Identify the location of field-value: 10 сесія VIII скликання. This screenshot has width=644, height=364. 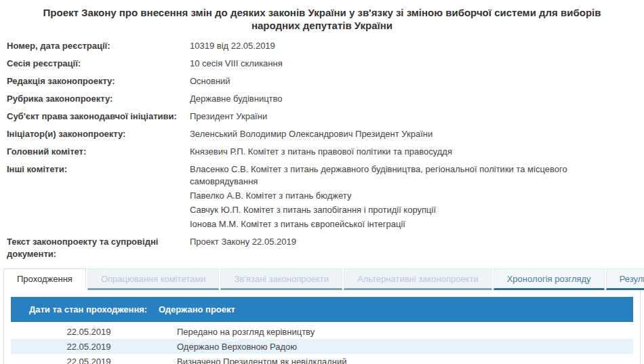
(236, 64).